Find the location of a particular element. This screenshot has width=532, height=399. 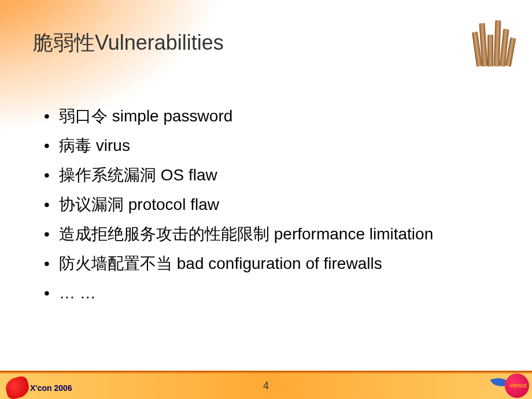

list-item: 操作系统漏洞 OS flaw is located at coordinates (238, 175).